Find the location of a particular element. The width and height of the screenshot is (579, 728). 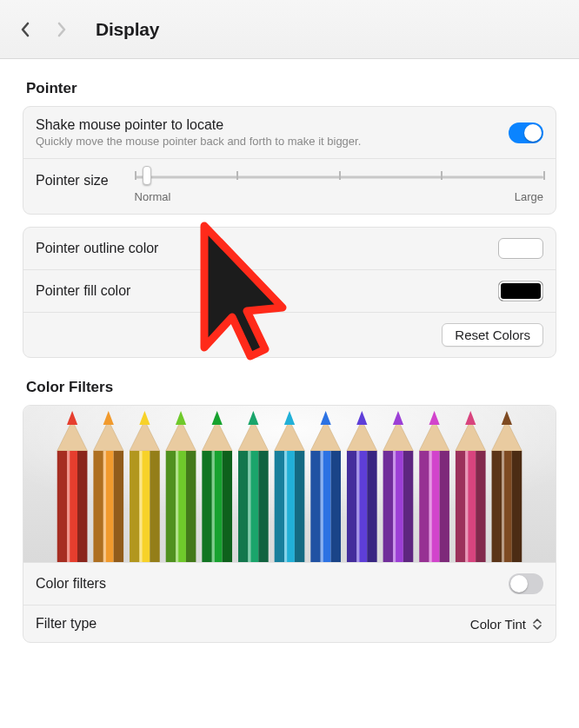

color-filters-toggle is located at coordinates (526, 584).